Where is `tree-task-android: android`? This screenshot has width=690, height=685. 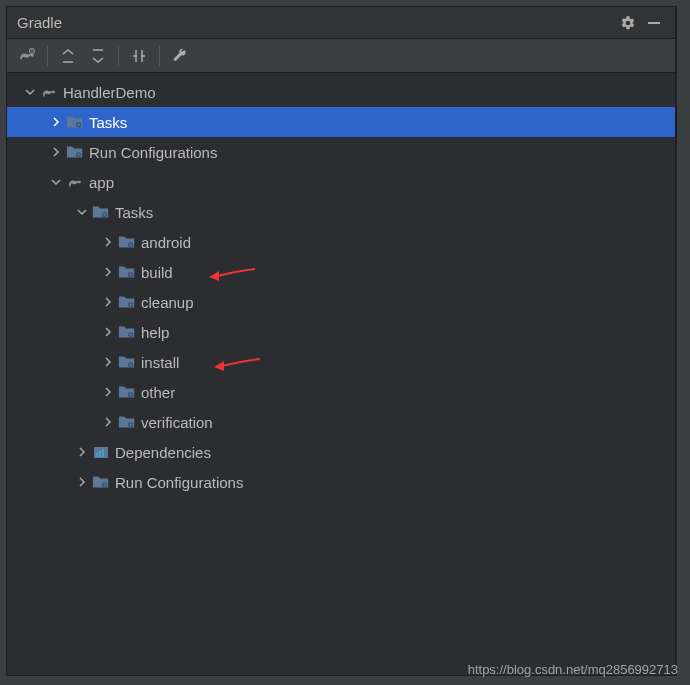
tree-task-android: android is located at coordinates (341, 242).